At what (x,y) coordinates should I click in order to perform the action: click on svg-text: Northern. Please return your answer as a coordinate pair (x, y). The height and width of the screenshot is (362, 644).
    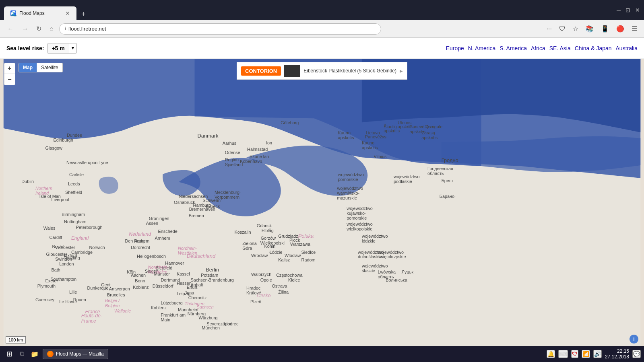
    Looking at the image, I should click on (44, 188).